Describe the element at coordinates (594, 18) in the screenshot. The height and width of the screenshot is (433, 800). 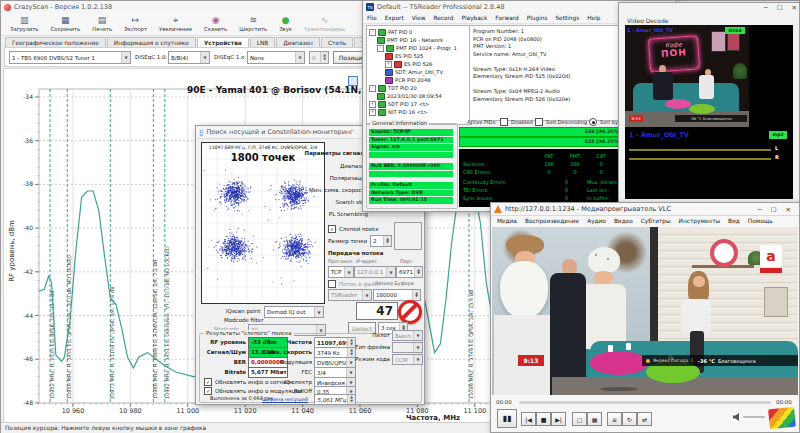
I see `menu-help: Help` at that location.